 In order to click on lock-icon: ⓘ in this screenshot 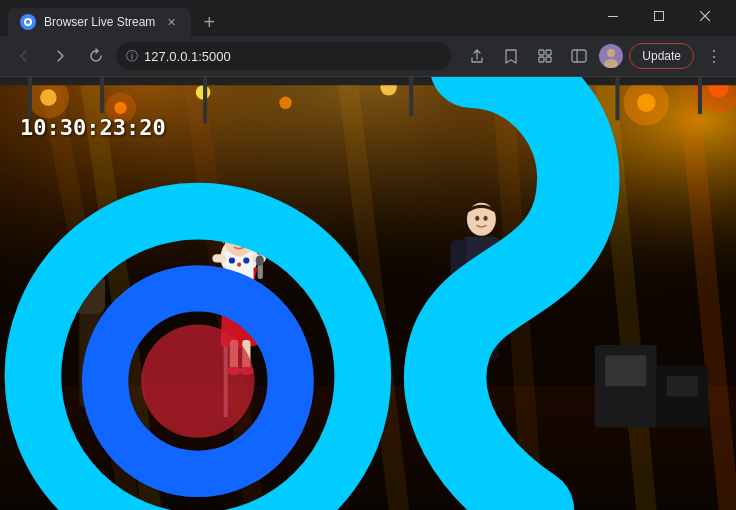, I will do `click(132, 56)`.